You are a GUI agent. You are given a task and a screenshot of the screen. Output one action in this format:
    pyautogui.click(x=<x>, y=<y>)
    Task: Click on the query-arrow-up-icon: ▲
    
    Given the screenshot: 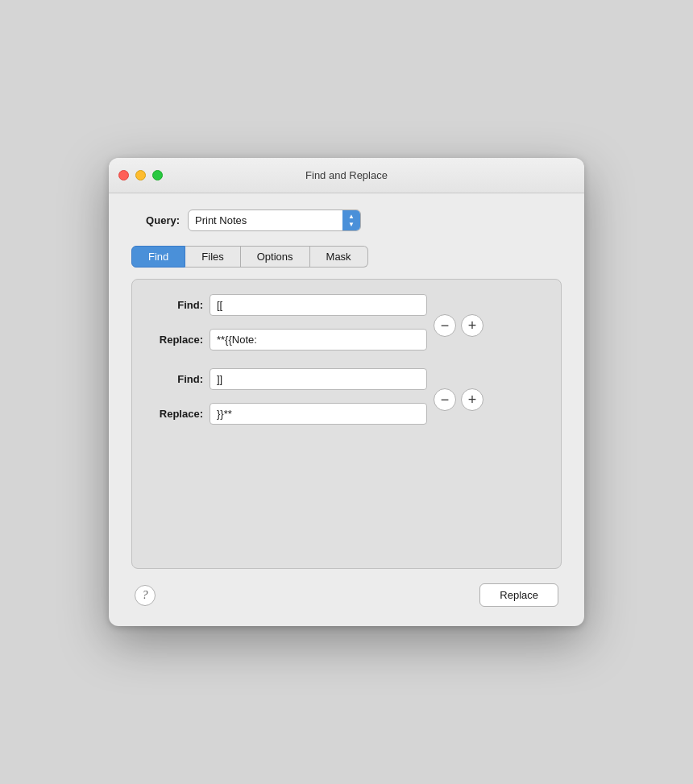 What is the action you would take?
    pyautogui.click(x=351, y=217)
    